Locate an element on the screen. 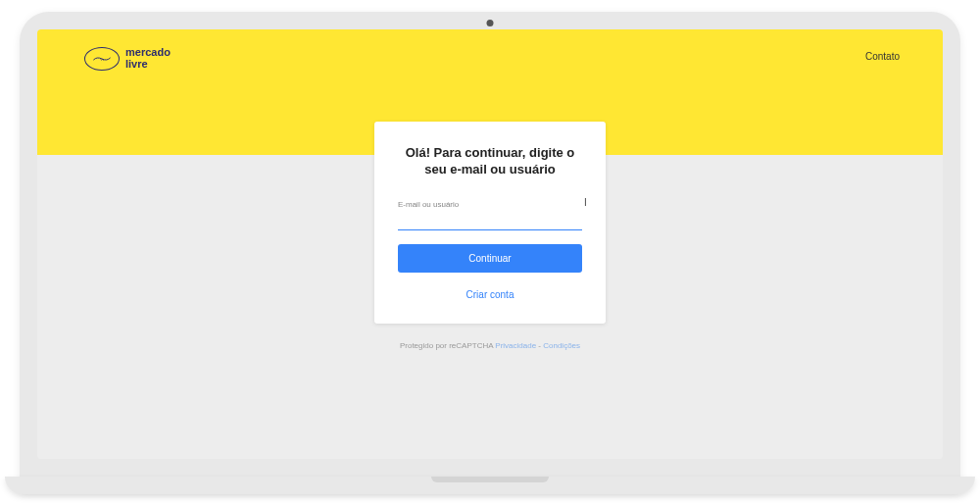 The height and width of the screenshot is (504, 980). email-label: E-mail ou usuário is located at coordinates (490, 204).